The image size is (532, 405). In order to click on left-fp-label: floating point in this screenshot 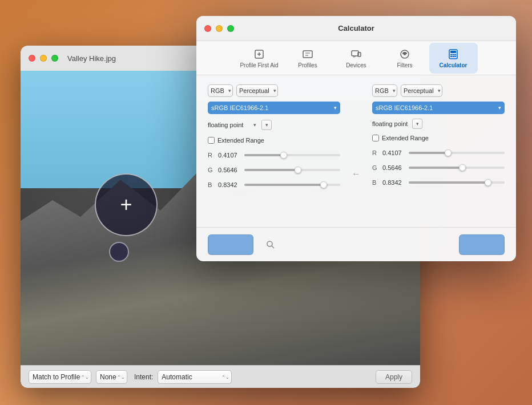, I will do `click(225, 125)`.